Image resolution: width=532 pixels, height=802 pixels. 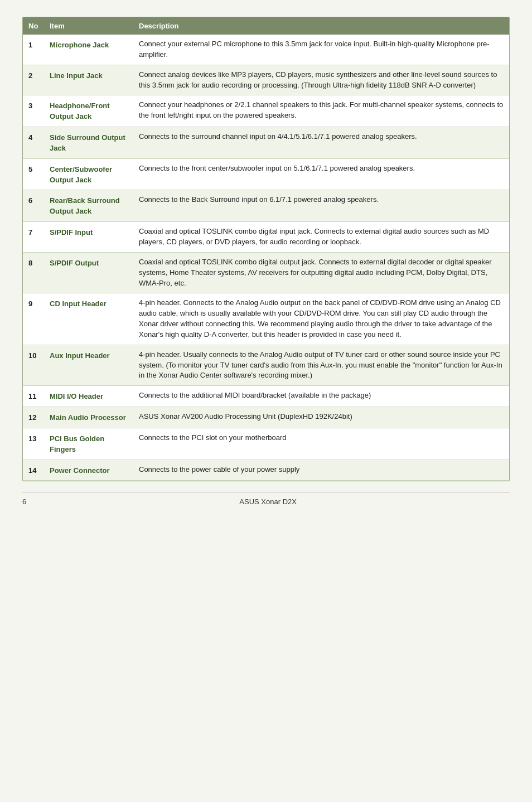 I want to click on cell-item: Power Connector, so click(x=89, y=470).